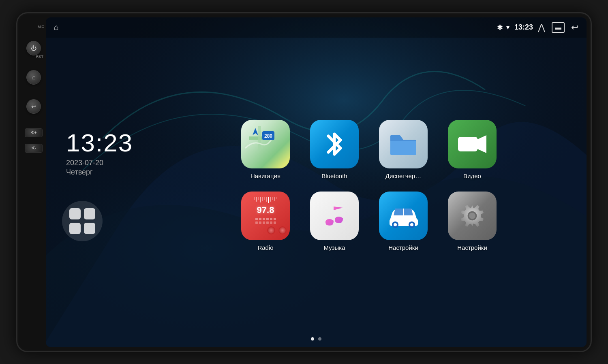 The height and width of the screenshot is (364, 608). Describe the element at coordinates (82, 221) in the screenshot. I see `allapps-grid` at that location.